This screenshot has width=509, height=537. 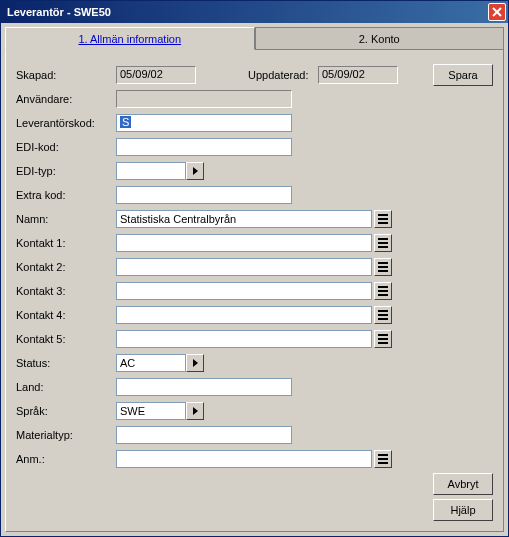 I want to click on field-anm, so click(x=244, y=459).